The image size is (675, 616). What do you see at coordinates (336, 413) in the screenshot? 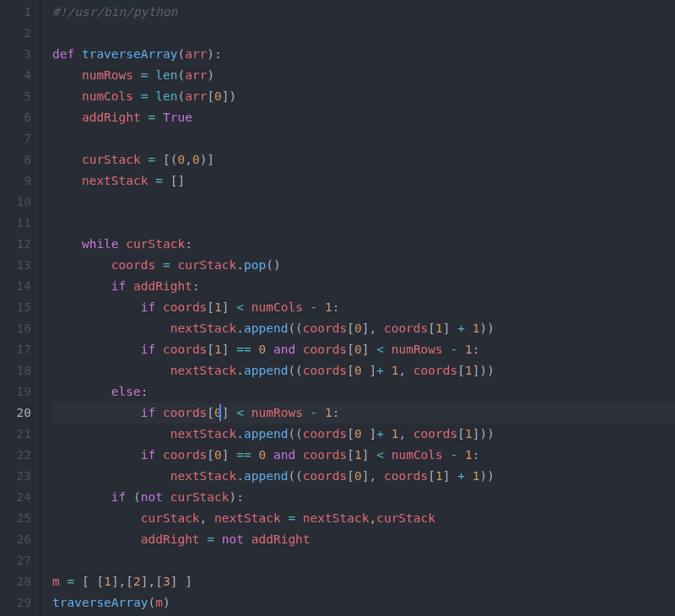
I see `code-token: :` at bounding box center [336, 413].